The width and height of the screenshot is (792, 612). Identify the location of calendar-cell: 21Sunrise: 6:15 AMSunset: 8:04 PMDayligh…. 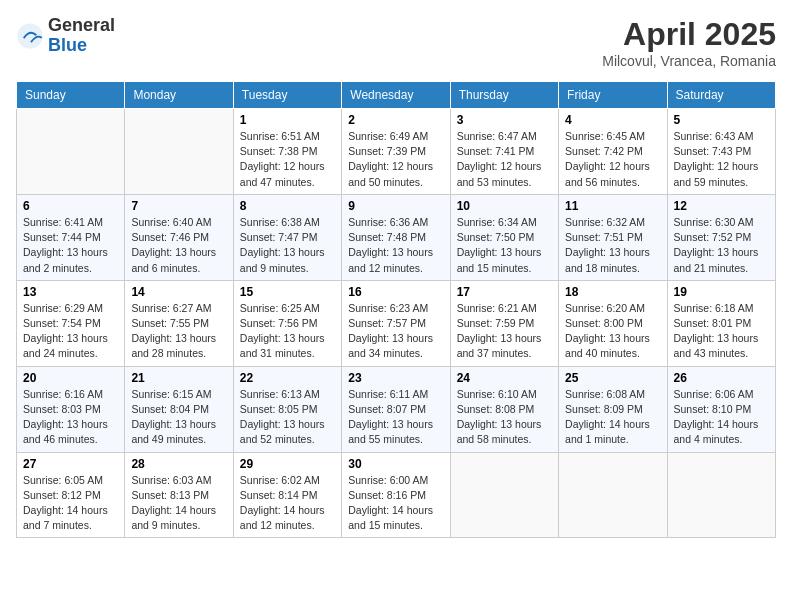
(179, 409).